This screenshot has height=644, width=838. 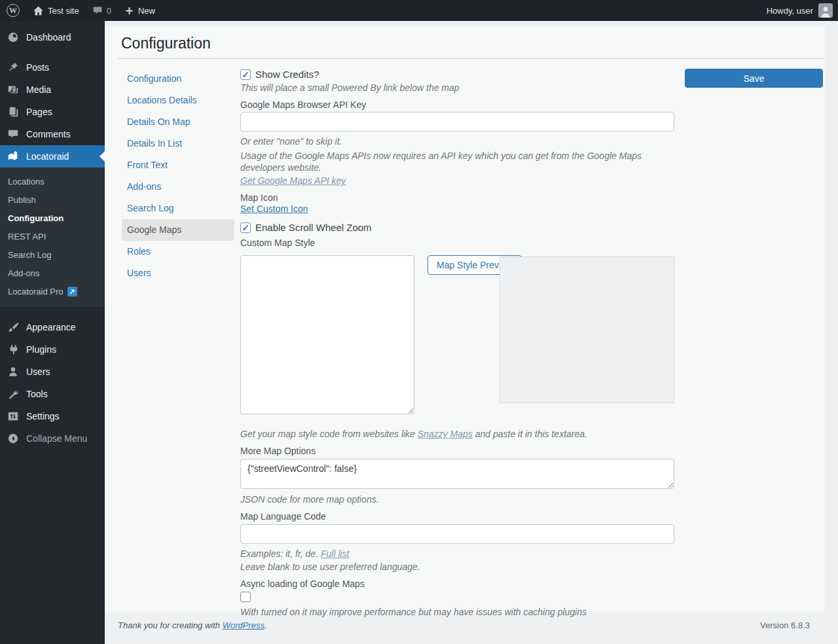 I want to click on sidebar-item-settings: Settings, so click(x=52, y=416).